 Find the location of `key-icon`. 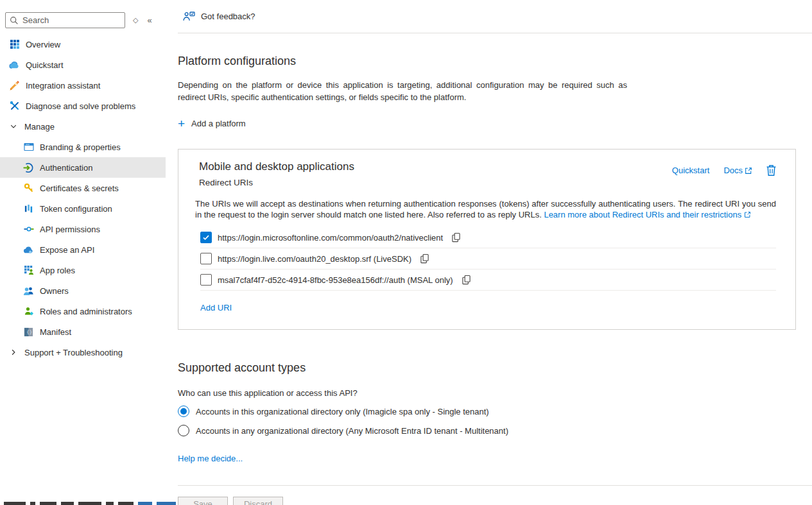

key-icon is located at coordinates (28, 189).